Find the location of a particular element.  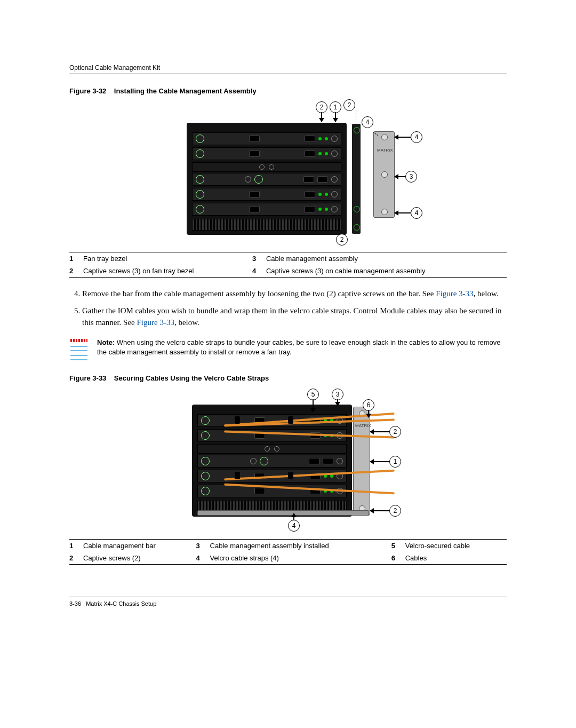

section-header: Optional Cable Management Kit is located at coordinates (288, 69).